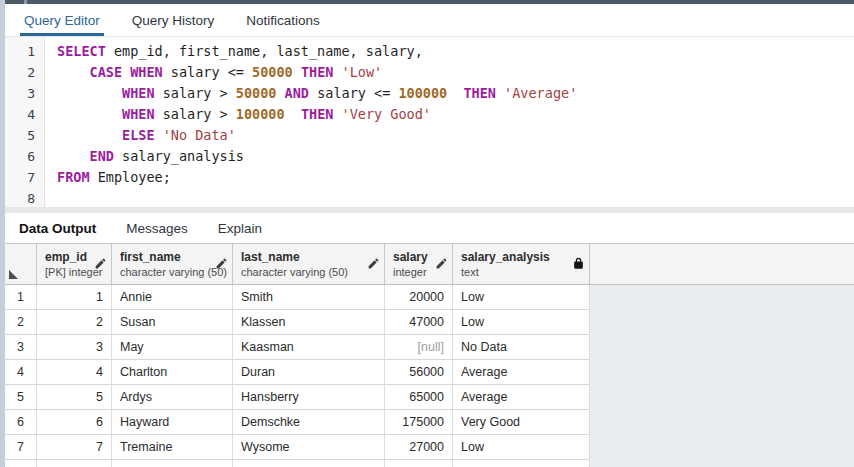  What do you see at coordinates (21, 448) in the screenshot?
I see `row-number: 7` at bounding box center [21, 448].